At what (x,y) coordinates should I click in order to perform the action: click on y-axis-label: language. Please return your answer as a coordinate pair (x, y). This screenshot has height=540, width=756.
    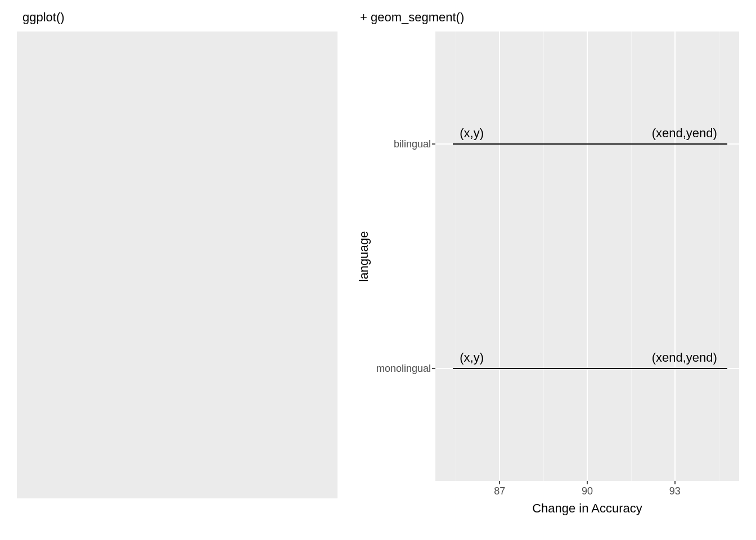
    Looking at the image, I should click on (364, 256).